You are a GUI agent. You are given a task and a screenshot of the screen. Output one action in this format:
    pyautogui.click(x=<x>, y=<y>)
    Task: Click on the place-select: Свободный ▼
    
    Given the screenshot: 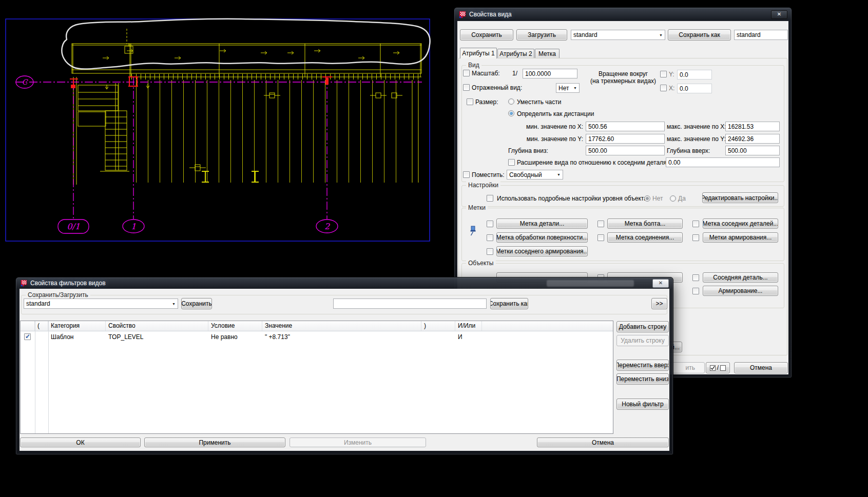 What is the action you would take?
    pyautogui.click(x=535, y=174)
    